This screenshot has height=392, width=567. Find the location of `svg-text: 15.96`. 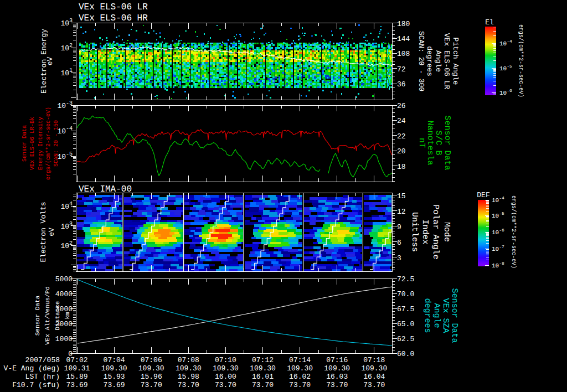

svg-text: 15.96 is located at coordinates (152, 376).